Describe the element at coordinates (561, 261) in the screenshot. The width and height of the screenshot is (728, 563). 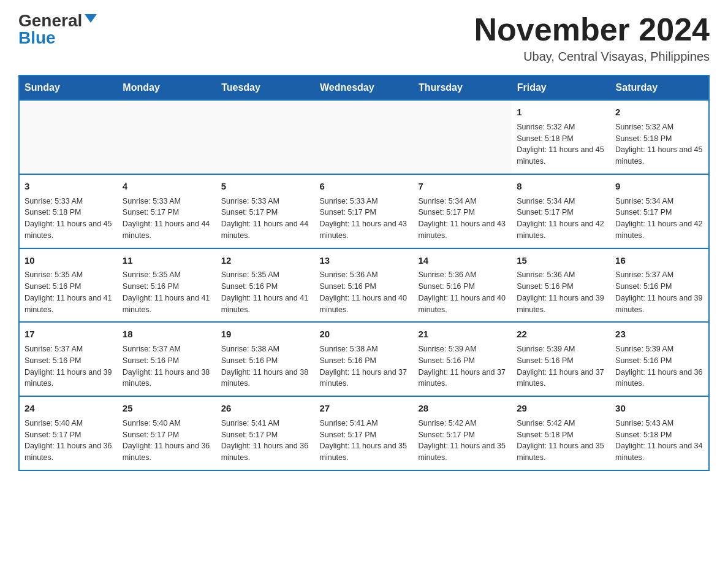
I see `day-number: 15` at that location.